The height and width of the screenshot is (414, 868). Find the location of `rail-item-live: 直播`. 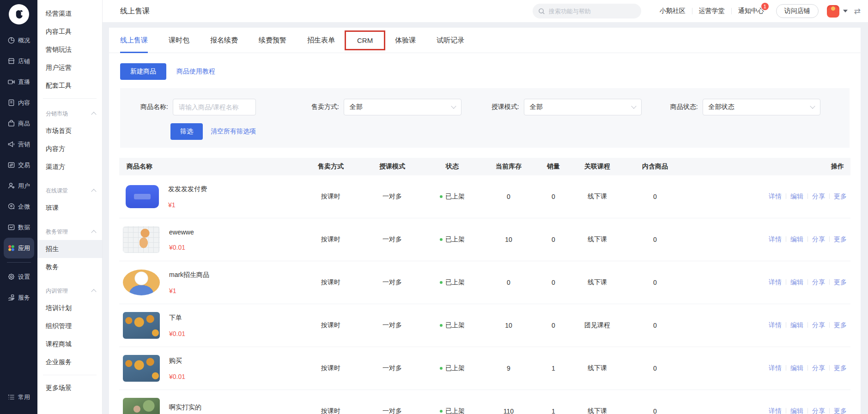

rail-item-live: 直播 is located at coordinates (19, 82).